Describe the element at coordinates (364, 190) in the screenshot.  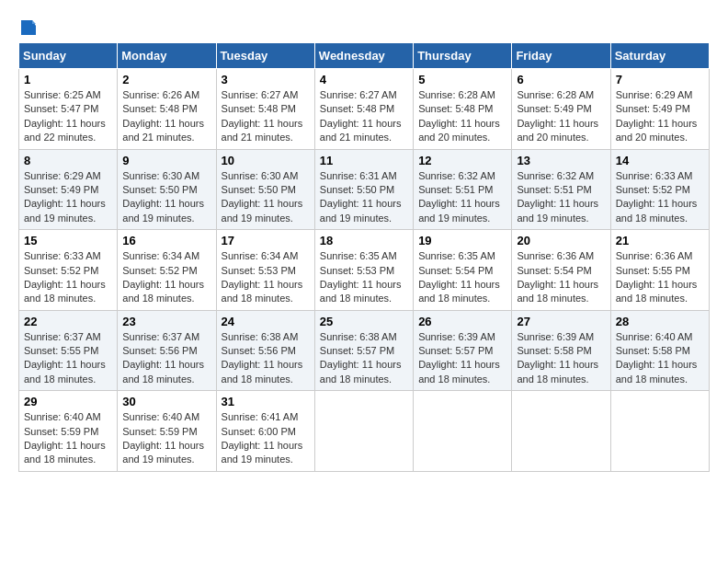
I see `calendar-week-row: 8Sunrise: 6:29 AM Sunset: 5:49 PM Daylig…` at that location.